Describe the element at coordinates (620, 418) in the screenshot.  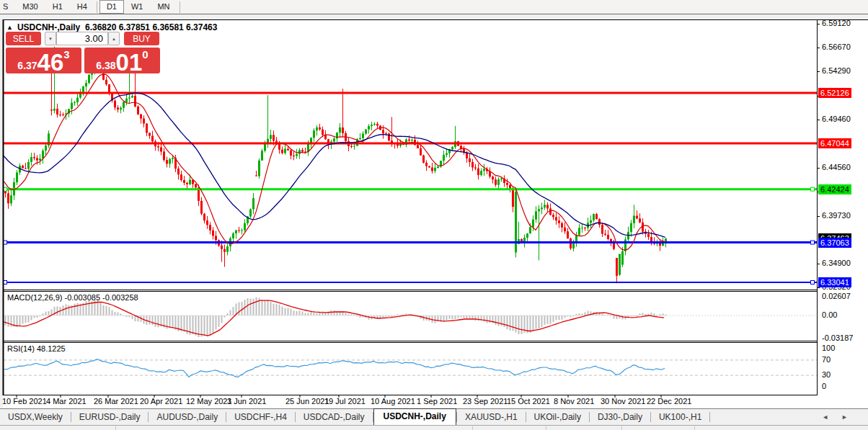
I see `chart-tab-dj30-daily: DJ30-,Daily` at that location.